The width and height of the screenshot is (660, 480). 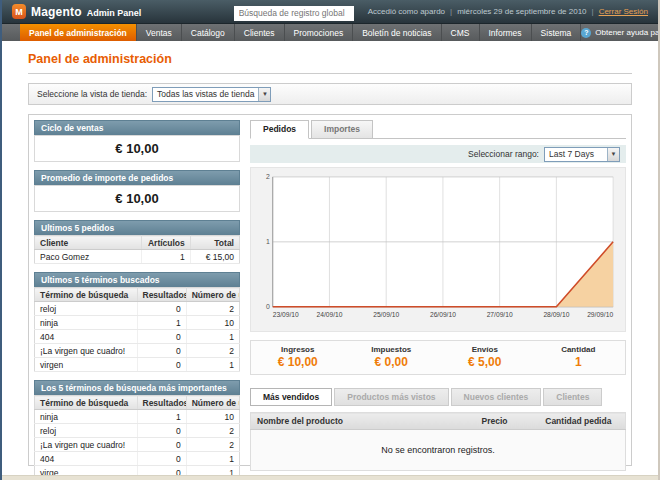 I want to click on total-cell: Envíos€ 5,00, so click(x=485, y=357).